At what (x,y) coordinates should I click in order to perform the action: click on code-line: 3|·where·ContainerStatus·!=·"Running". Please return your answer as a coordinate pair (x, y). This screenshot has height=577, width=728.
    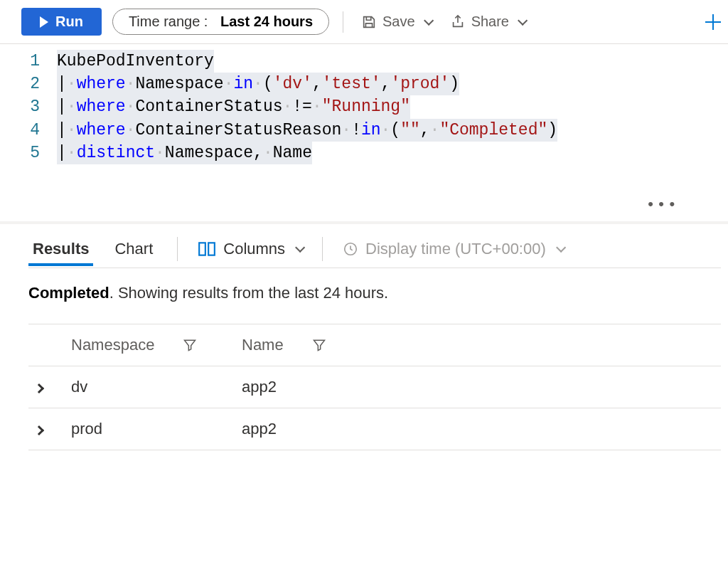
    Looking at the image, I should click on (371, 107).